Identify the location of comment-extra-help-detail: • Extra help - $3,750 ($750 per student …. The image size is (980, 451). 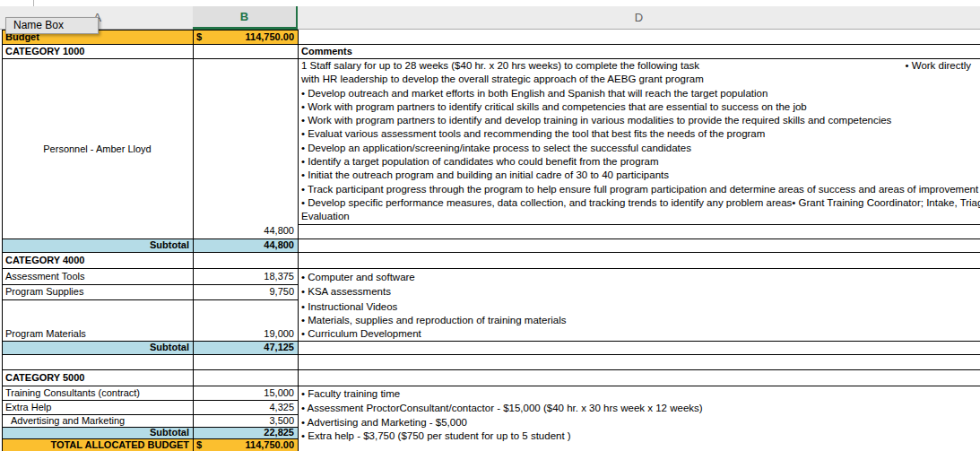
(637, 436).